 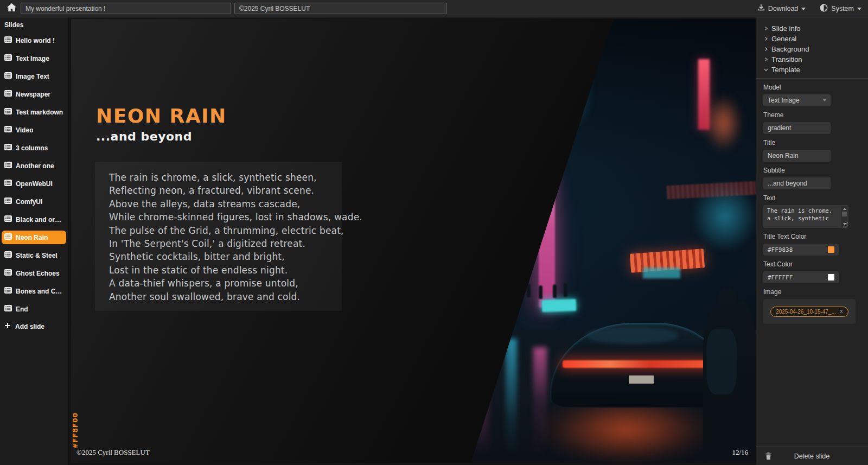 What do you see at coordinates (786, 28) in the screenshot?
I see `accordion-label: Slide info` at bounding box center [786, 28].